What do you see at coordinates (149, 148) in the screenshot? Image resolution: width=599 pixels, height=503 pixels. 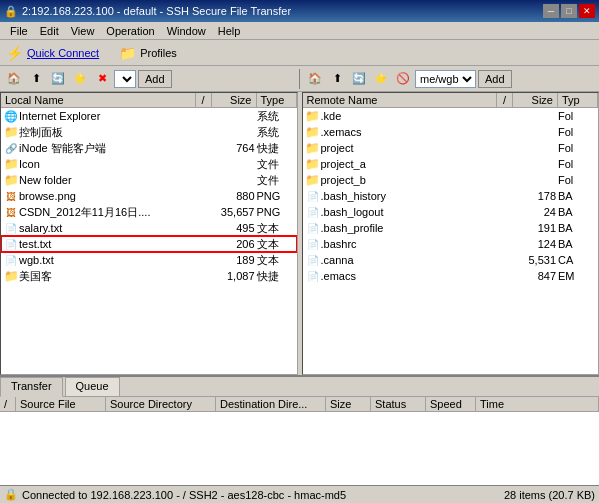 I see `local-file-row: 🔗 iNode 智能客户端 764 快捷` at bounding box center [149, 148].